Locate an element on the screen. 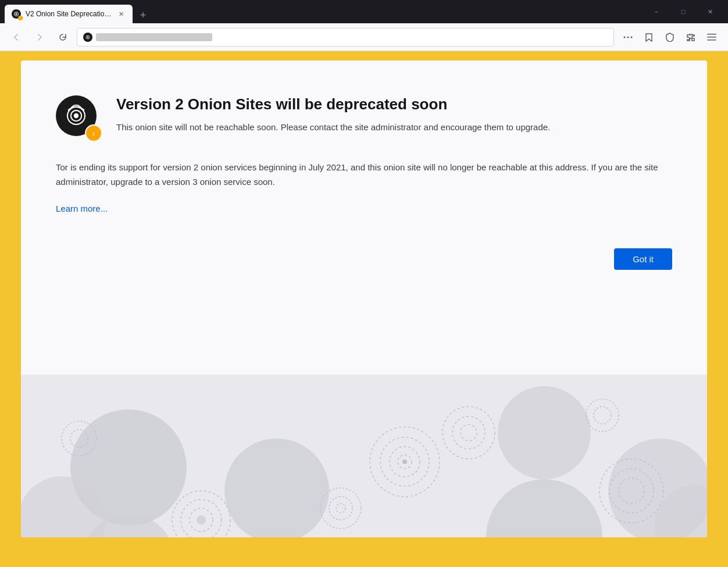  warning-badge: ! is located at coordinates (94, 133).